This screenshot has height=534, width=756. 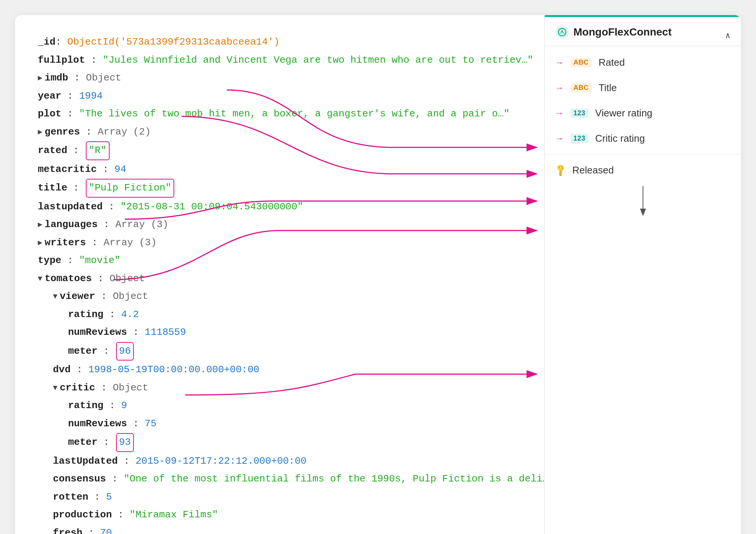 What do you see at coordinates (560, 170) in the screenshot?
I see `key-icon: 🔑` at bounding box center [560, 170].